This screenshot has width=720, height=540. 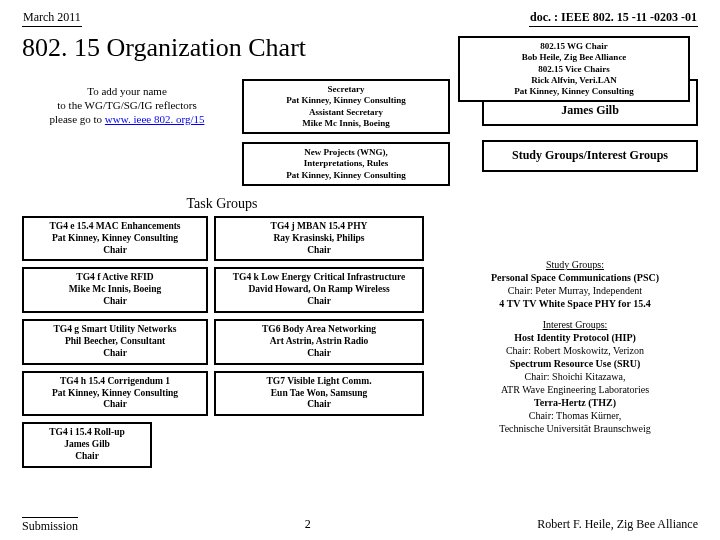 I want to click on new-projects-box: New Projects (WNG), Interpretations, Rul…, so click(x=346, y=164).